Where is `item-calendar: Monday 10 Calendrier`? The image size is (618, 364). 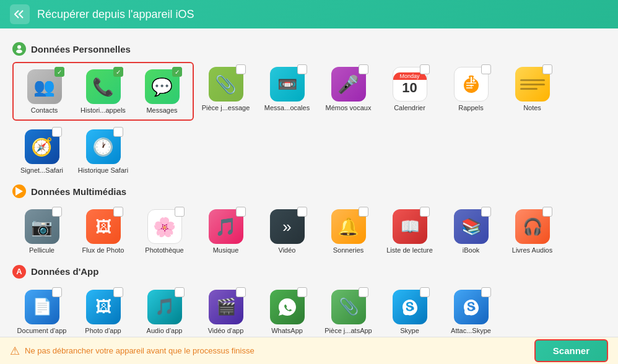 item-calendar: Monday 10 Calendrier is located at coordinates (410, 92).